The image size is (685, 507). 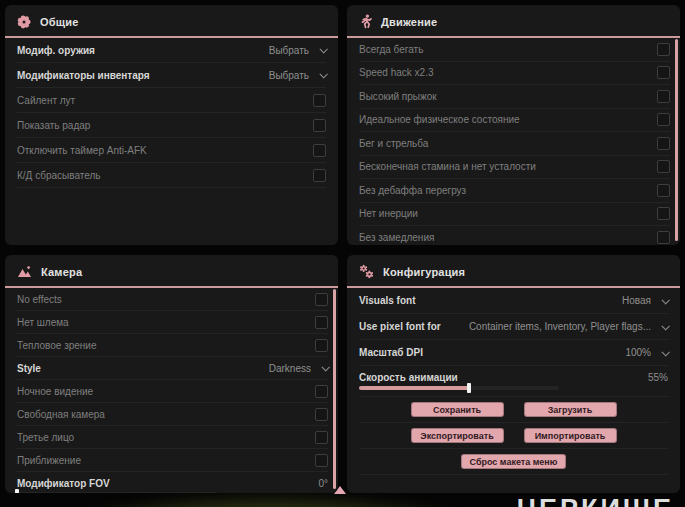 What do you see at coordinates (514, 97) in the screenshot?
I see `row-high-jump: Высокий прыжок` at bounding box center [514, 97].